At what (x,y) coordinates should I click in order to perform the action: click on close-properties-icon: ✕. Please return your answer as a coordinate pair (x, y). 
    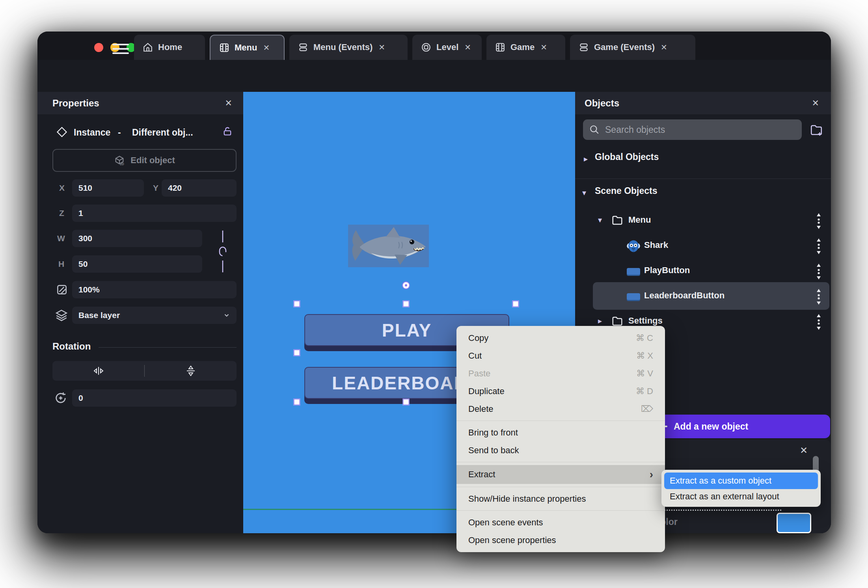
    Looking at the image, I should click on (229, 103).